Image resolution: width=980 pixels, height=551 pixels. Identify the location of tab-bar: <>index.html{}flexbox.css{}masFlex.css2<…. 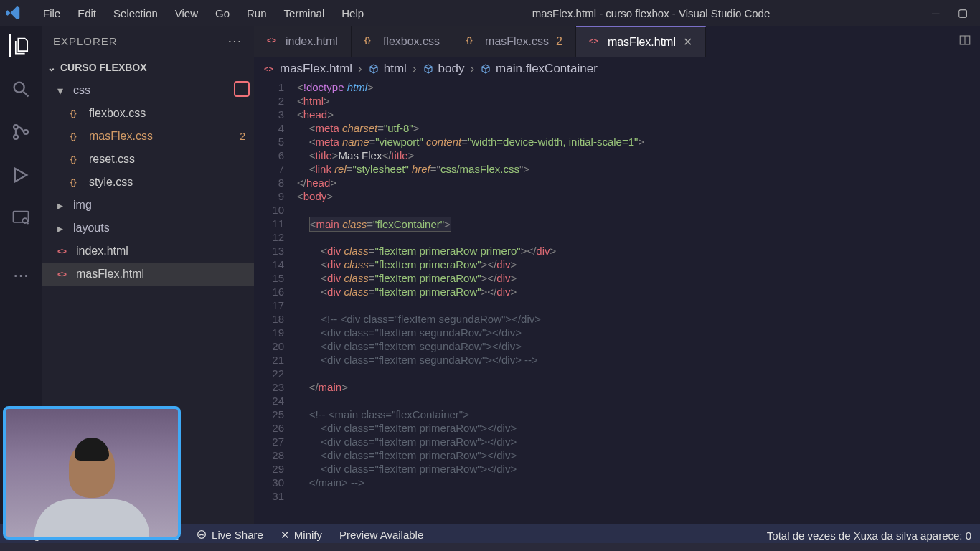
(617, 42).